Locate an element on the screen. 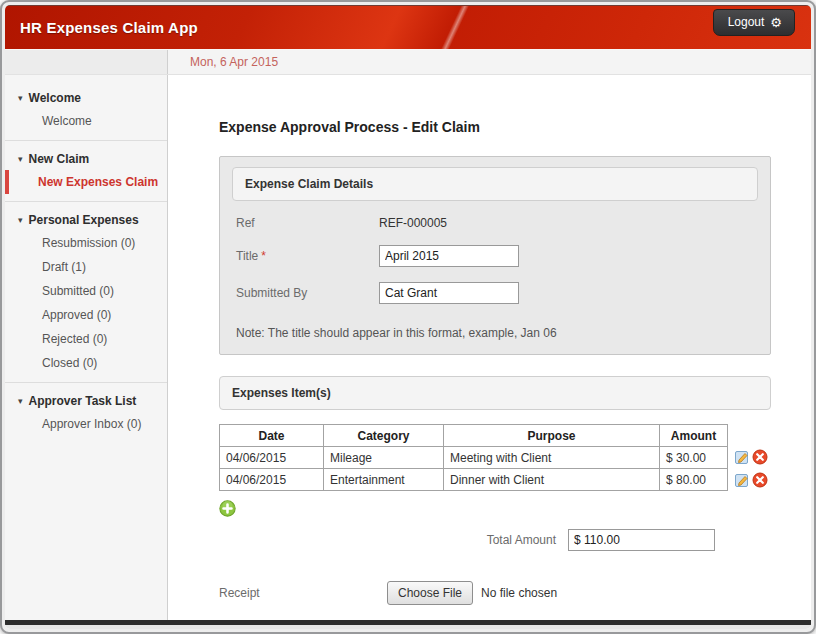 The image size is (816, 634). expenses-items-panel-title: Expenses Item(s) is located at coordinates (495, 393).